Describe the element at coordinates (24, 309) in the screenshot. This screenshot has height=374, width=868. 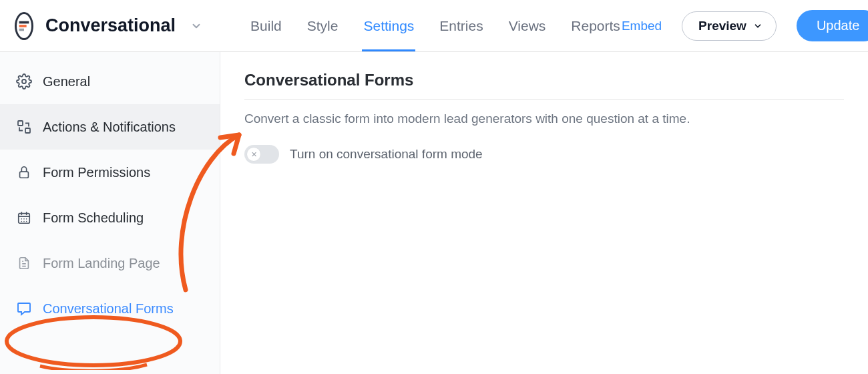
I see `chat-icon` at that location.